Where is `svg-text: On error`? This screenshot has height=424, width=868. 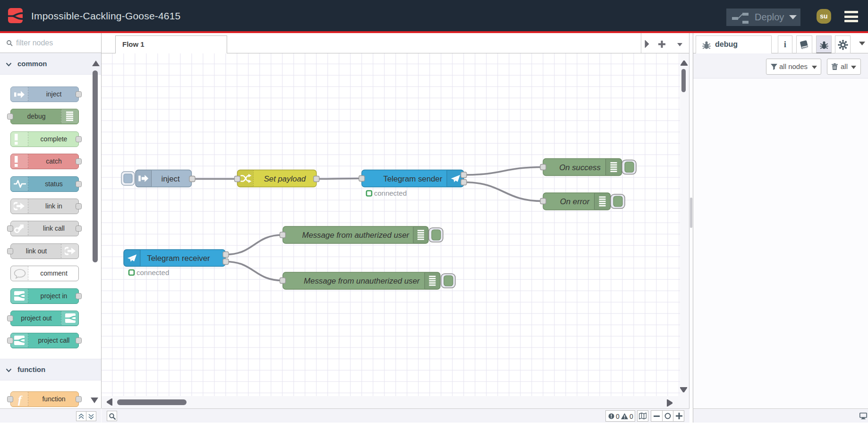
svg-text: On error is located at coordinates (575, 201).